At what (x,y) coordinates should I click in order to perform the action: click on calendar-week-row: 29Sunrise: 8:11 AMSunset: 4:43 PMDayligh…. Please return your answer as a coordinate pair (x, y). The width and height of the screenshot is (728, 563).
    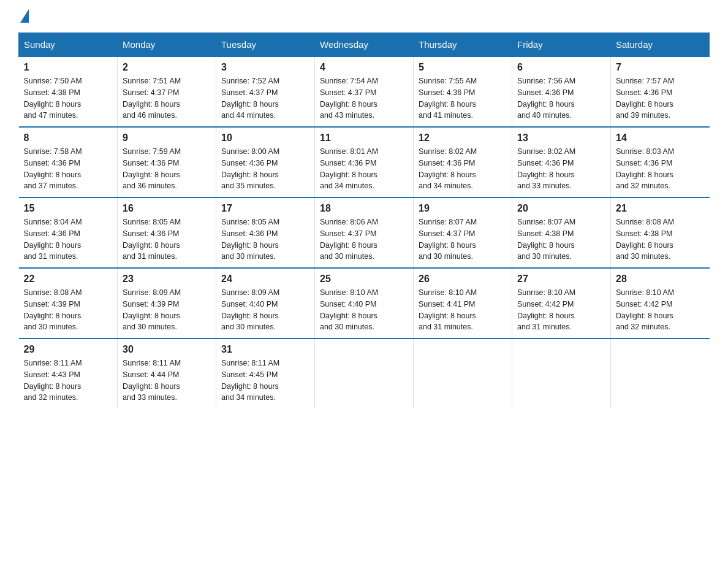
    Looking at the image, I should click on (364, 373).